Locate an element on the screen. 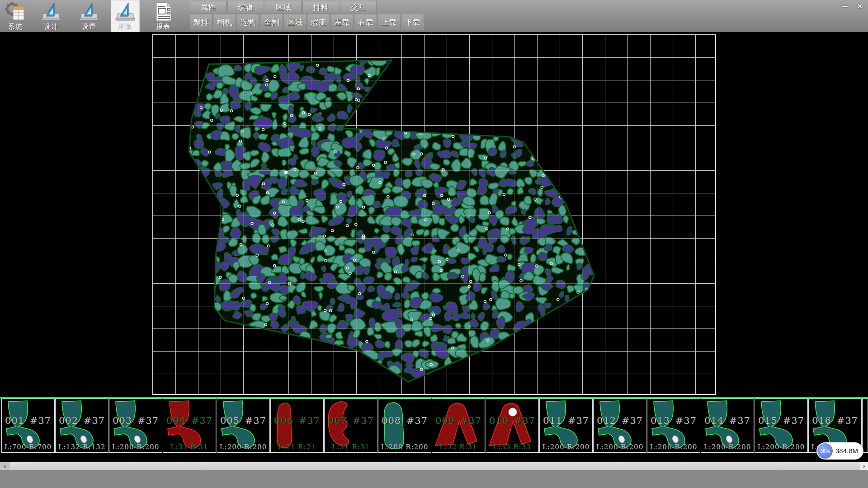 The image size is (868, 488). bottom-status-bar is located at coordinates (434, 479).